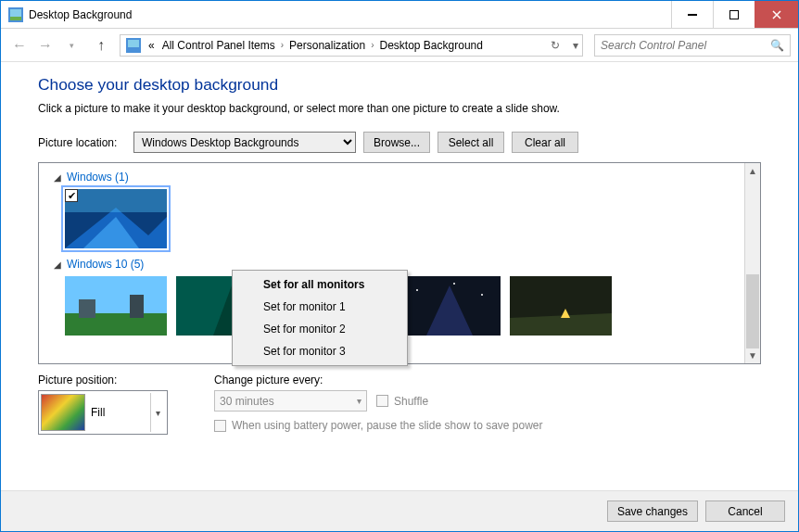 This screenshot has width=799, height=532. Describe the element at coordinates (327, 45) in the screenshot. I see `breadcrumb-item: Personalization` at that location.